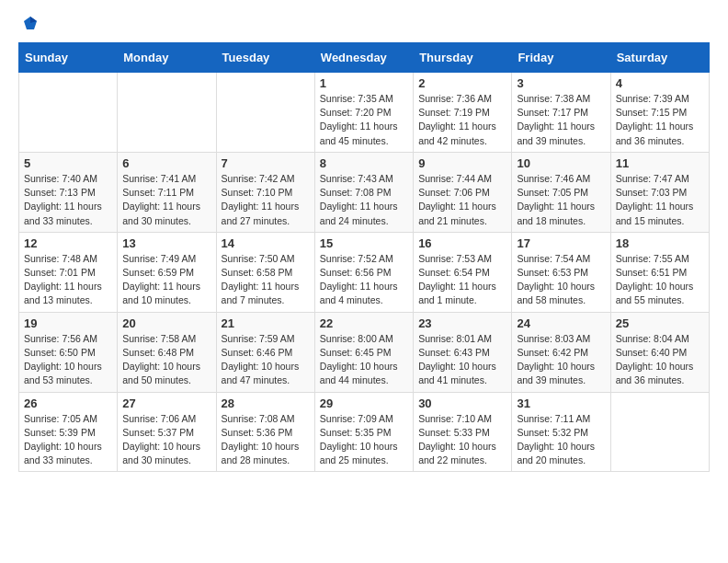  What do you see at coordinates (561, 324) in the screenshot?
I see `day-number: 24` at bounding box center [561, 324].